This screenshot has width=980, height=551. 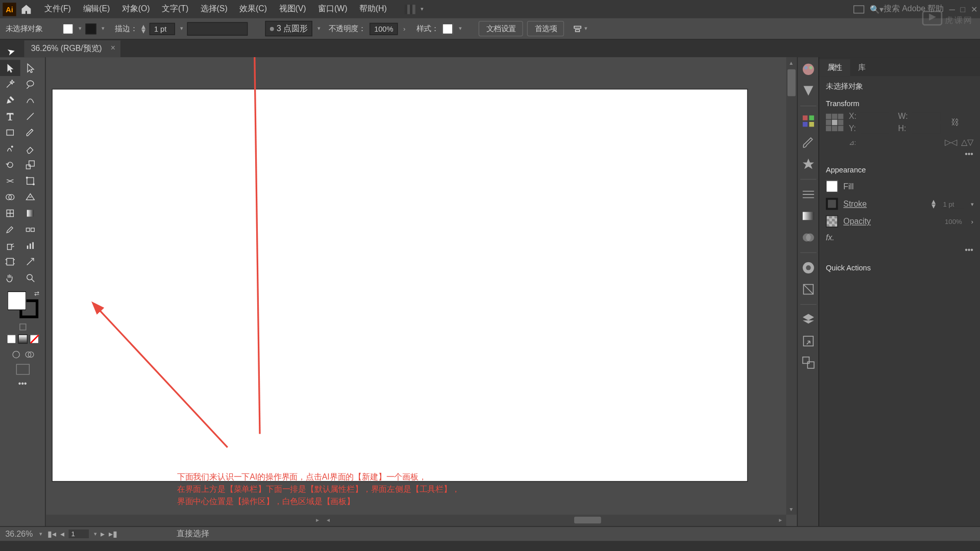 I want to click on screen-mode-icon, so click(x=22, y=369).